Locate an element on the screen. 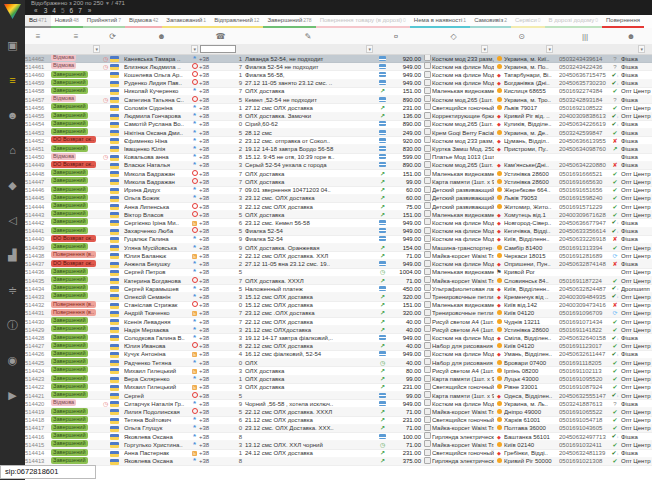  status-icon: ≡ is located at coordinates (76, 36).